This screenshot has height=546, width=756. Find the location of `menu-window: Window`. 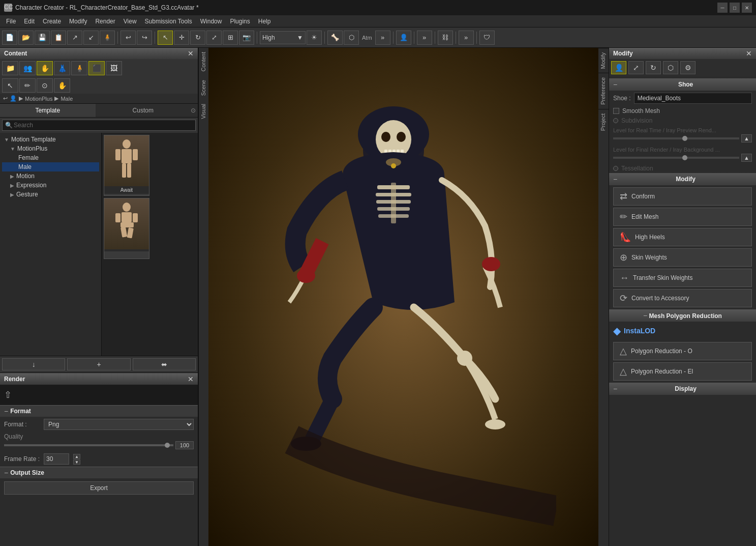

menu-window: Window is located at coordinates (211, 21).